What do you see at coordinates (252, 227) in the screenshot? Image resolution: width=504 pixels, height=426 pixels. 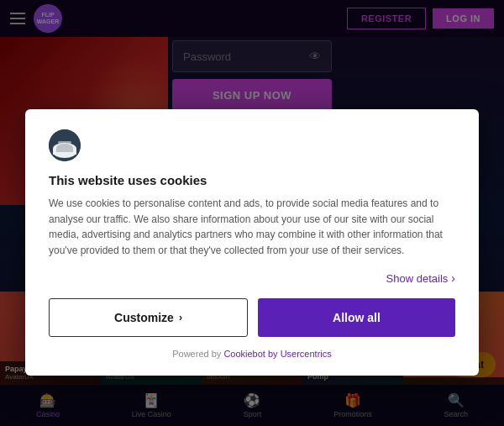 I see `cookie-body: We use cookies to personalise content an…` at bounding box center [252, 227].